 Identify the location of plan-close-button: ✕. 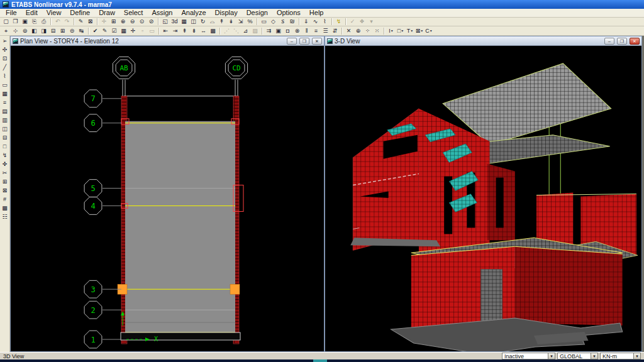
(317, 41).